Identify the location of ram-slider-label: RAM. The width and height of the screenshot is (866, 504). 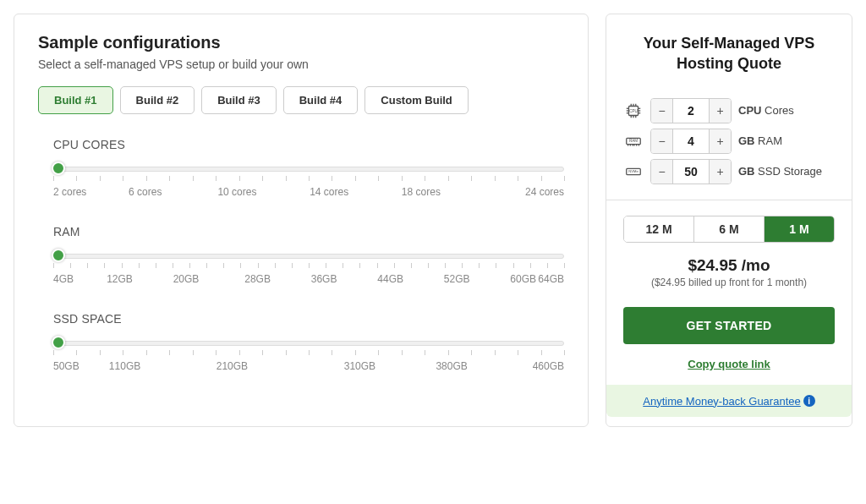
(309, 232).